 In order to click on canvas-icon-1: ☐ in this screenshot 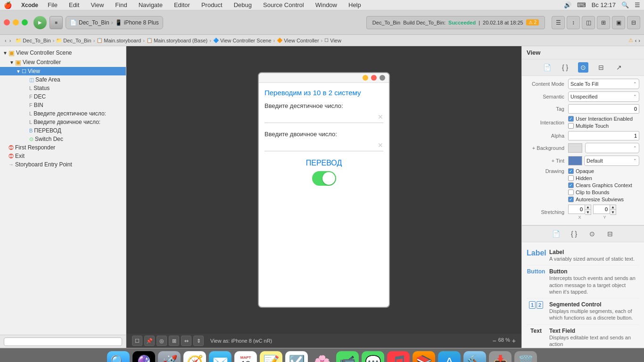, I will do `click(137, 341)`.